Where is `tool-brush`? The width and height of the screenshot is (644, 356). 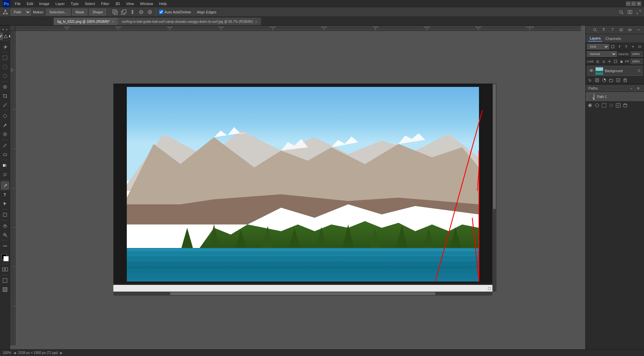 tool-brush is located at coordinates (5, 125).